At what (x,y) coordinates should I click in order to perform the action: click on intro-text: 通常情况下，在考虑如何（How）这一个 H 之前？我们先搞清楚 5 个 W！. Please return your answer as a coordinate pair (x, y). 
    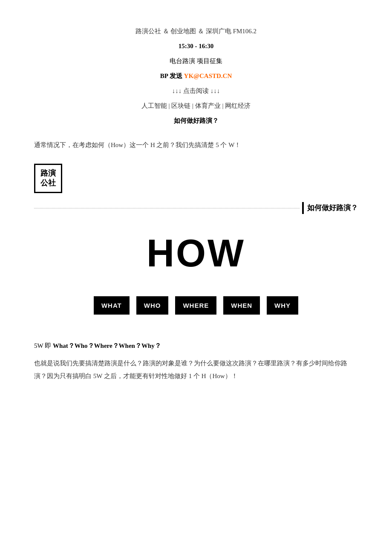
    Looking at the image, I should click on (196, 145).